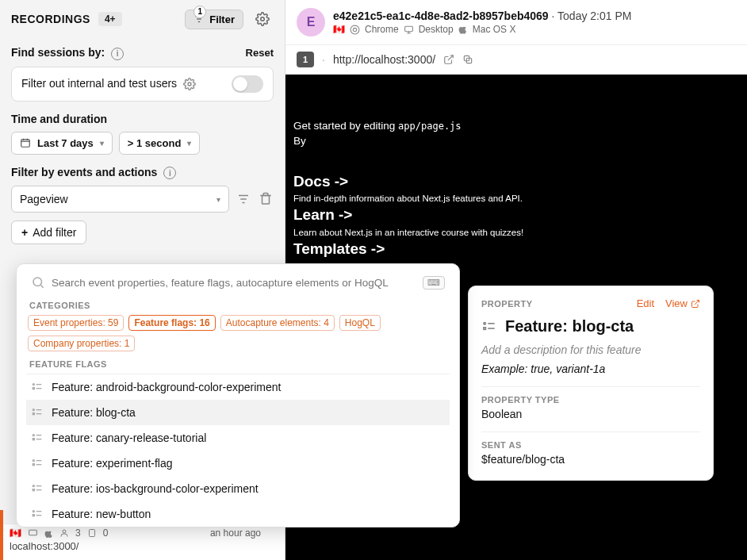 This screenshot has width=747, height=560. Describe the element at coordinates (591, 383) in the screenshot. I see `property-detail-card: PROPERTY Edit View Feature: blog-cta Add…` at that location.